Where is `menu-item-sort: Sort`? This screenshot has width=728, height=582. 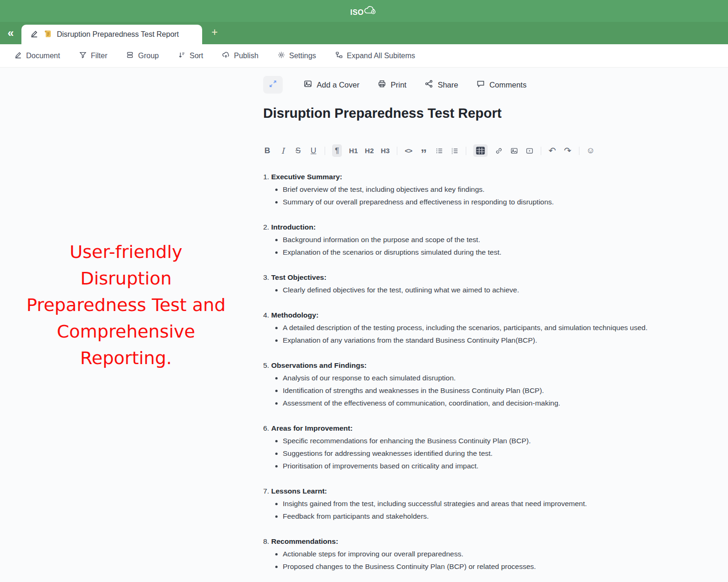
menu-item-sort: Sort is located at coordinates (190, 56).